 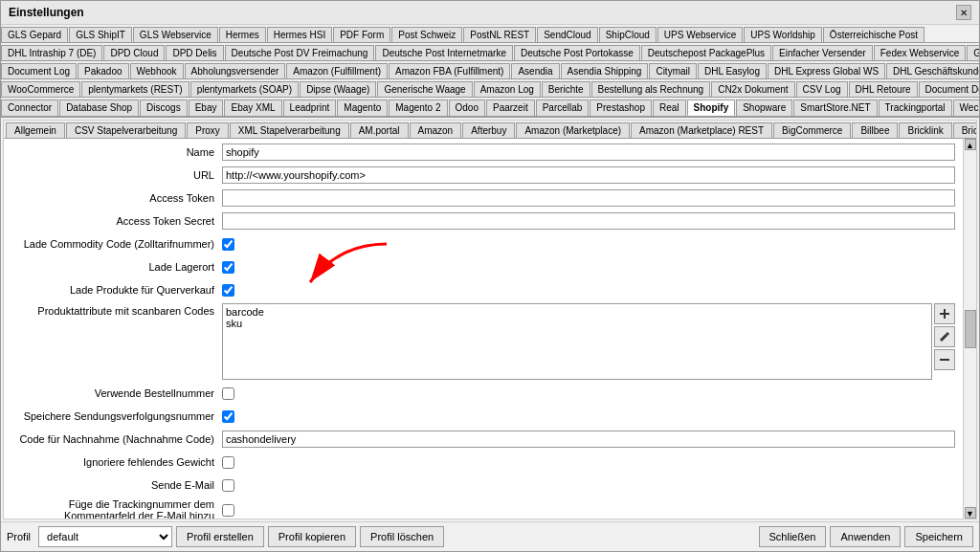 What do you see at coordinates (194, 53) in the screenshot?
I see `tab-dpd-delis: DPD Delis` at bounding box center [194, 53].